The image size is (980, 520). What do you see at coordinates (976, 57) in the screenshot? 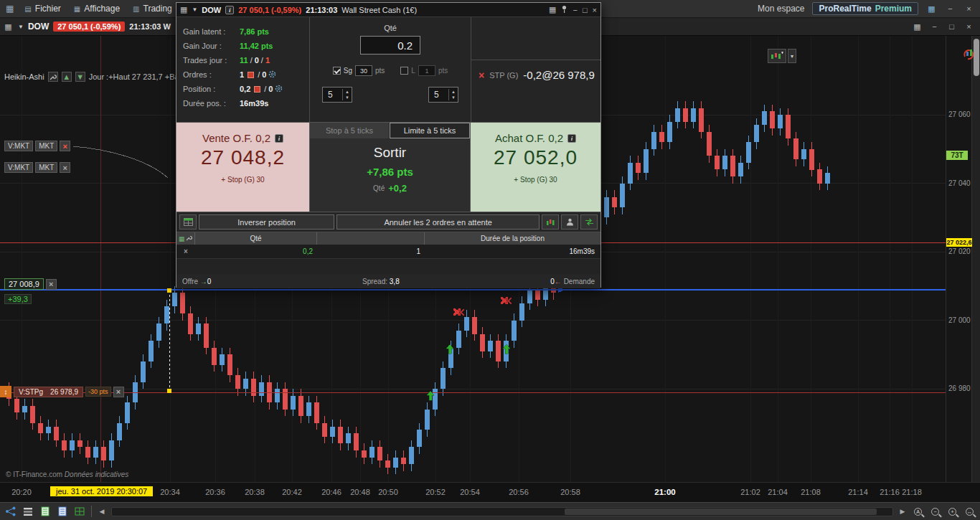
I see `vertical-scrollbar-thumb` at bounding box center [976, 57].